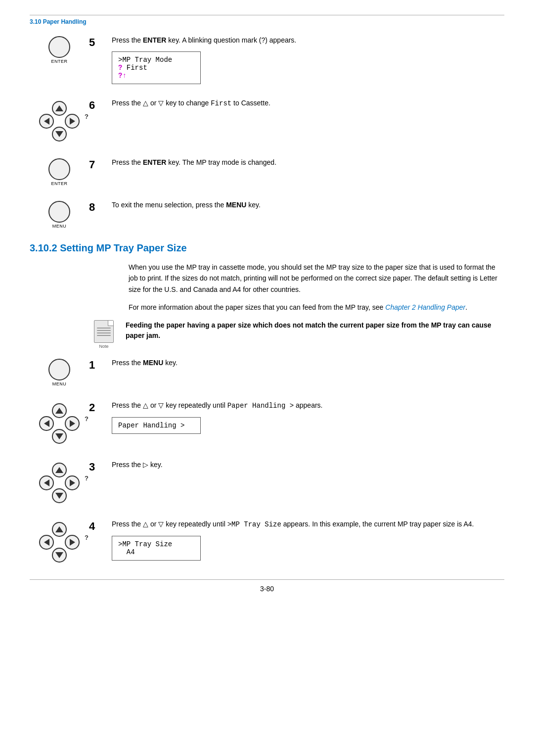 Image resolution: width=534 pixels, height=756 pixels. What do you see at coordinates (46, 542) in the screenshot?
I see `nav-left-btn-s4` at bounding box center [46, 542].